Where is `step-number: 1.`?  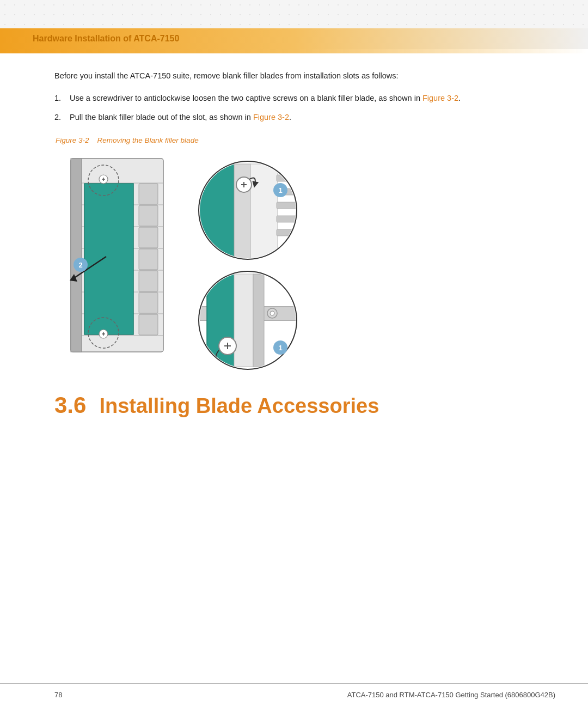
step-number: 1. is located at coordinates (62, 98).